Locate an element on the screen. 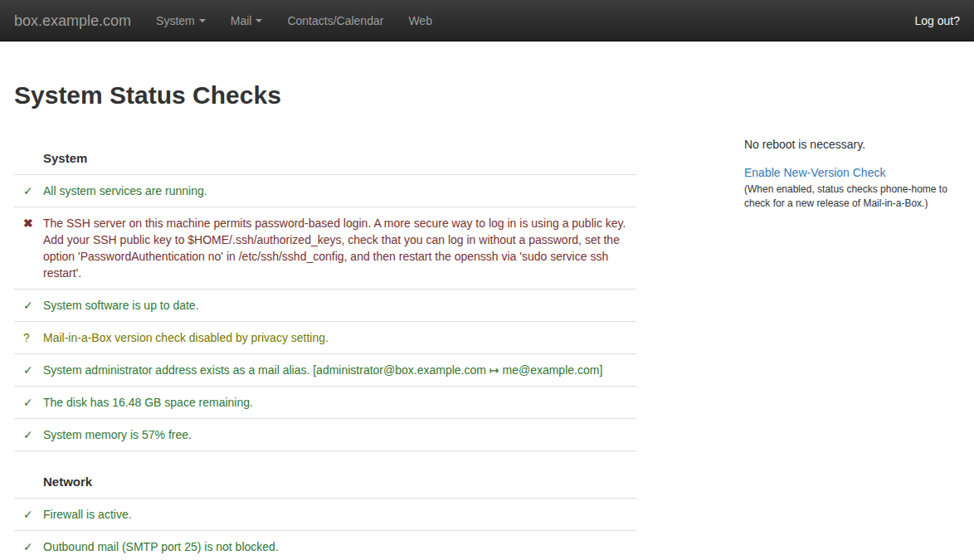  status-check-text: The disk has 16.48 GB space remaining. is located at coordinates (340, 402).